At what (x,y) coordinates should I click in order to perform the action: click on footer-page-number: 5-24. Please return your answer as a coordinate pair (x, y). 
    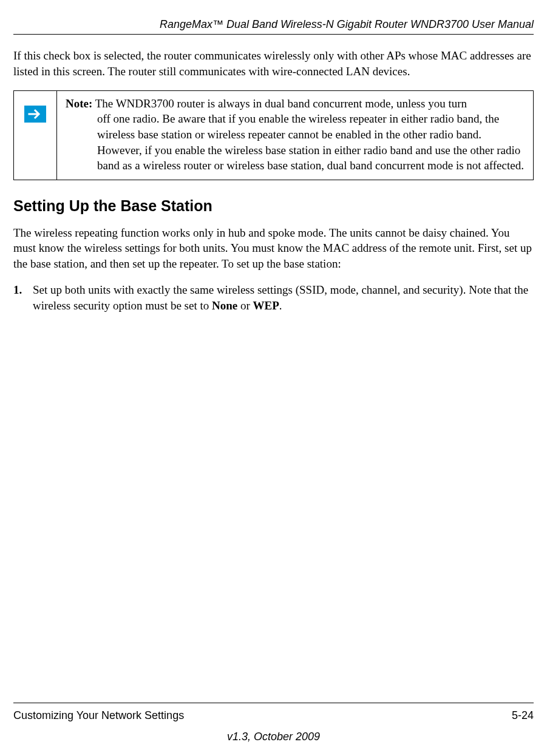
    Looking at the image, I should click on (523, 715).